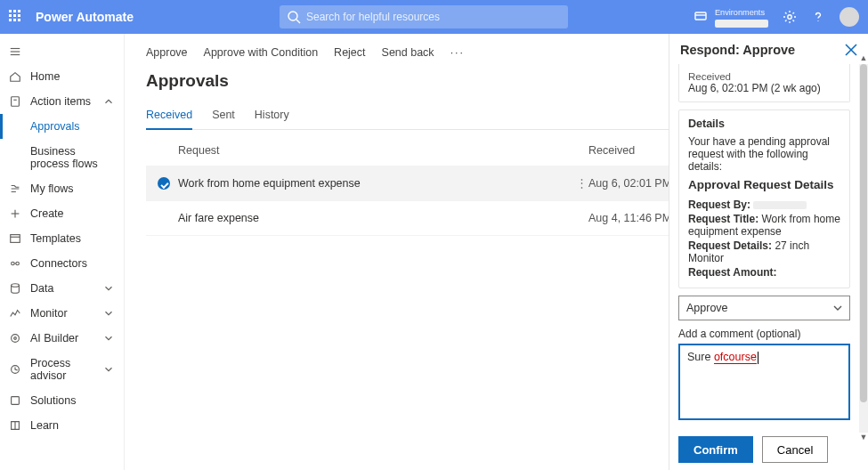 The height and width of the screenshot is (470, 868). I want to click on close-icon, so click(851, 50).